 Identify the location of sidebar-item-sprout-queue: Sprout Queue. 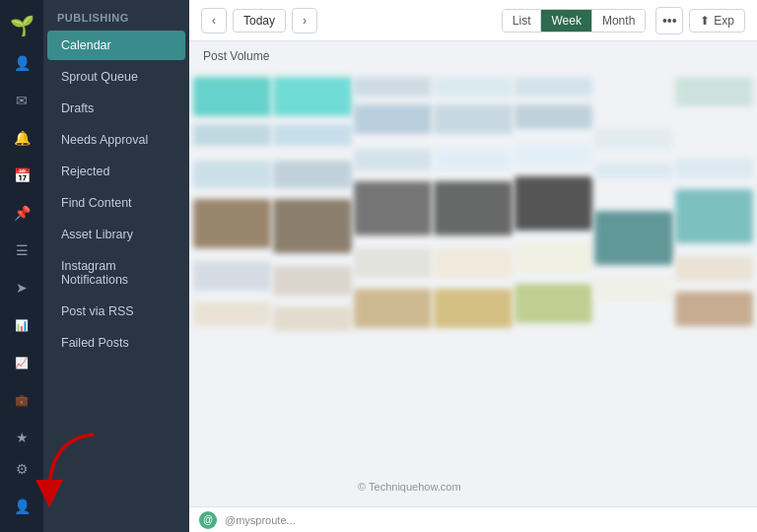
(116, 77).